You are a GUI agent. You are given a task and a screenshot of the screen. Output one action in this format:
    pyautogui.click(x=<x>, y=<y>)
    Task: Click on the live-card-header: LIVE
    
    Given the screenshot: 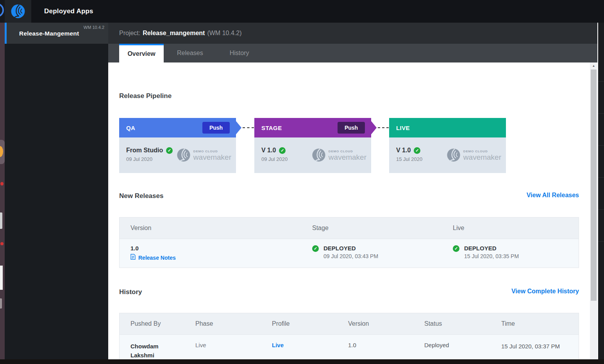 What is the action you would take?
    pyautogui.click(x=448, y=128)
    